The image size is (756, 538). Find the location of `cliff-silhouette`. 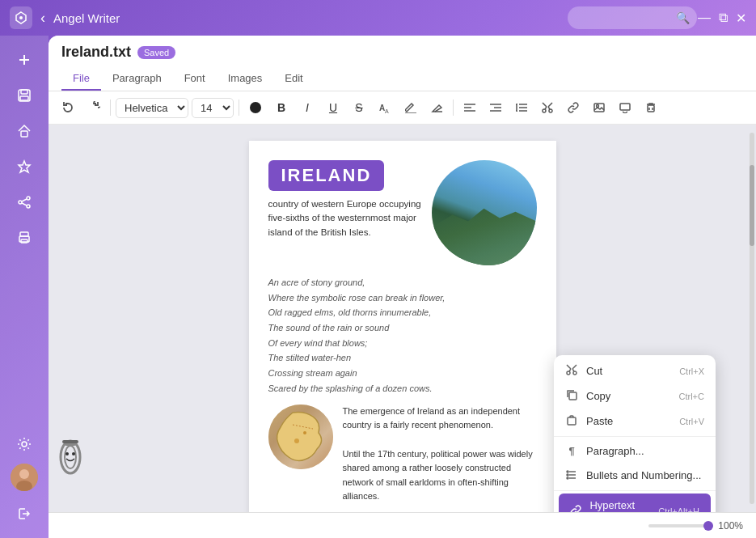

cliff-silhouette is located at coordinates (484, 234).